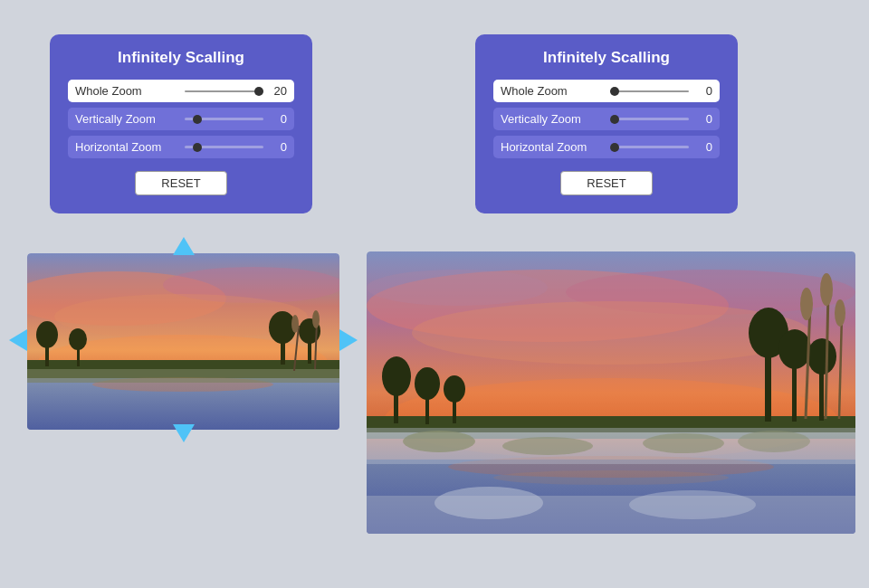 The width and height of the screenshot is (869, 588). I want to click on horizontal-zoom-row-right: Horizontal Zoom 0, so click(606, 147).